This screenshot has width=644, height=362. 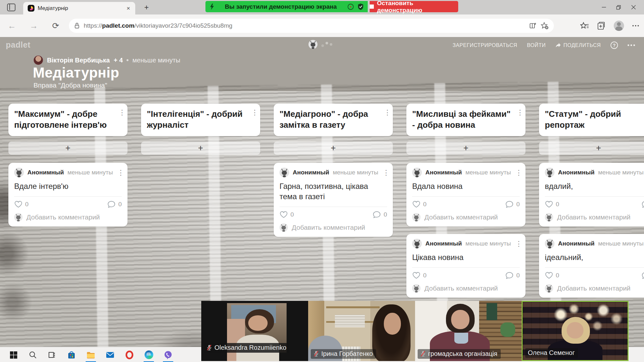 What do you see at coordinates (466, 257) in the screenshot?
I see `post-text: Цікава новина` at bounding box center [466, 257].